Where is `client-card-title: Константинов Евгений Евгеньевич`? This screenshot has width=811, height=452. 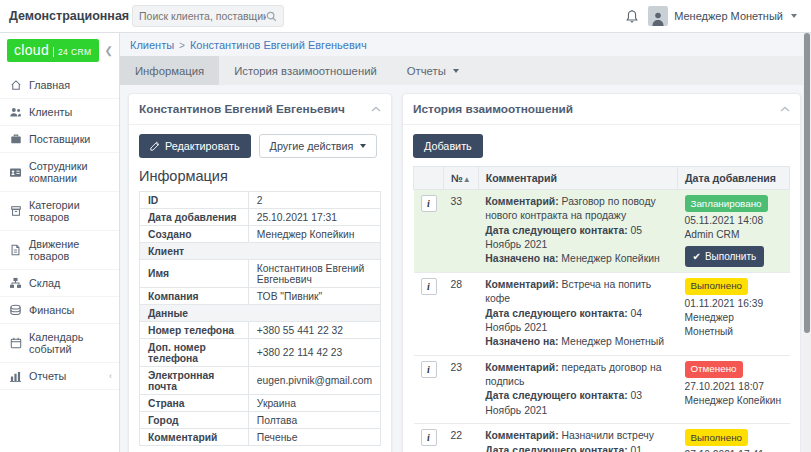 client-card-title: Константинов Евгений Евгеньевич is located at coordinates (242, 109).